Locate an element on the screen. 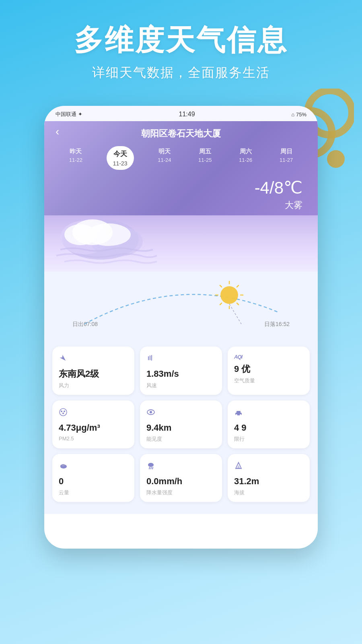 The width and height of the screenshot is (362, 644). aqi-card: AQI 9 优 空气质量 is located at coordinates (269, 370).